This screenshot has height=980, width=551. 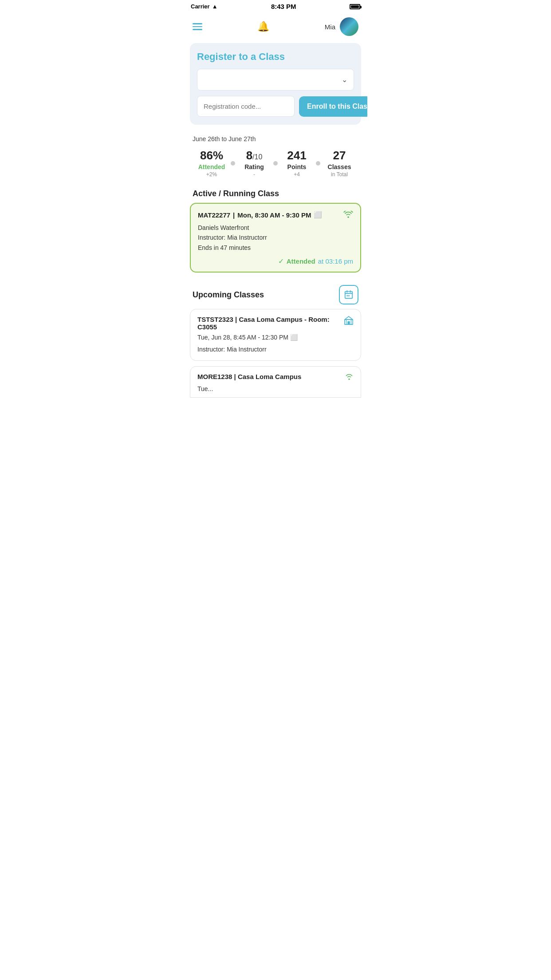 I want to click on upcoming-card-1-info: MORE1238 | Casa Loma Campus, so click(x=249, y=376).